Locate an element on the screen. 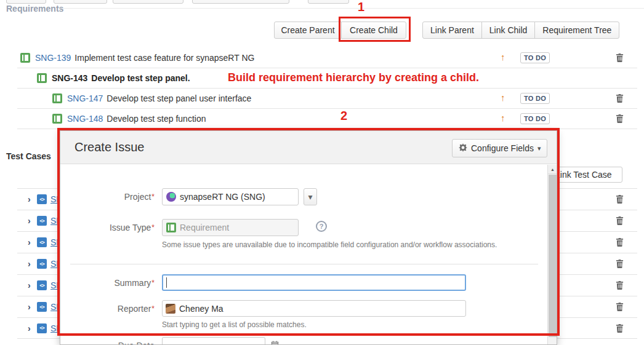 The image size is (644, 345). link-child-button: Link Child is located at coordinates (509, 30).